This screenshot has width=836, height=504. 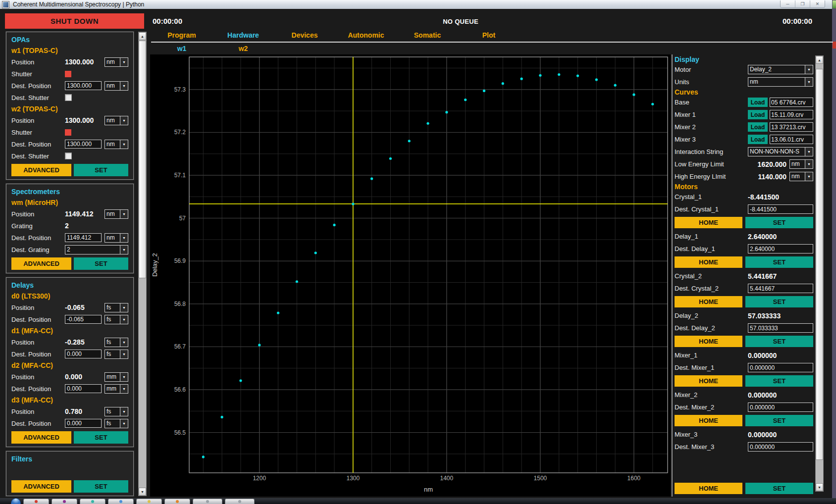 What do you see at coordinates (143, 264) in the screenshot?
I see `left-scrollbar: ▲ ▼` at bounding box center [143, 264].